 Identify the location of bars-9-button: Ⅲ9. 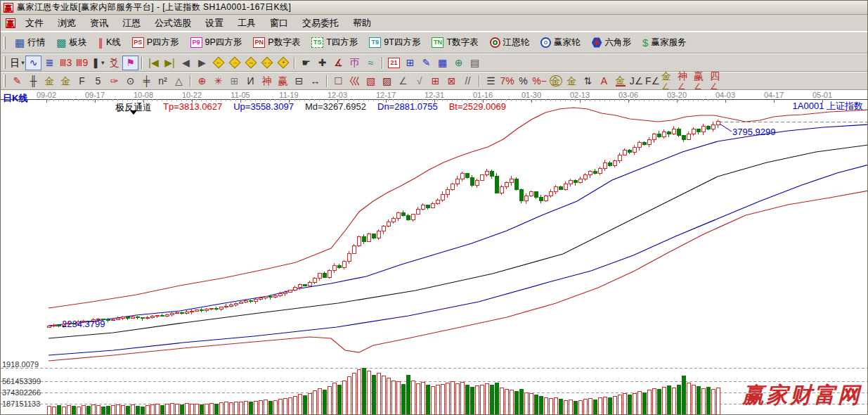
(82, 63).